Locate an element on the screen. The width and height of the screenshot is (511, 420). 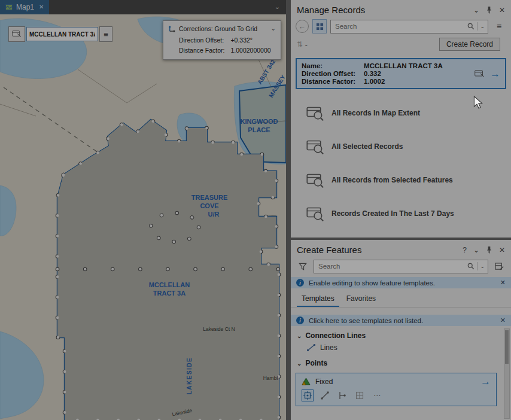
tab-favorites: Favorites is located at coordinates (361, 300).